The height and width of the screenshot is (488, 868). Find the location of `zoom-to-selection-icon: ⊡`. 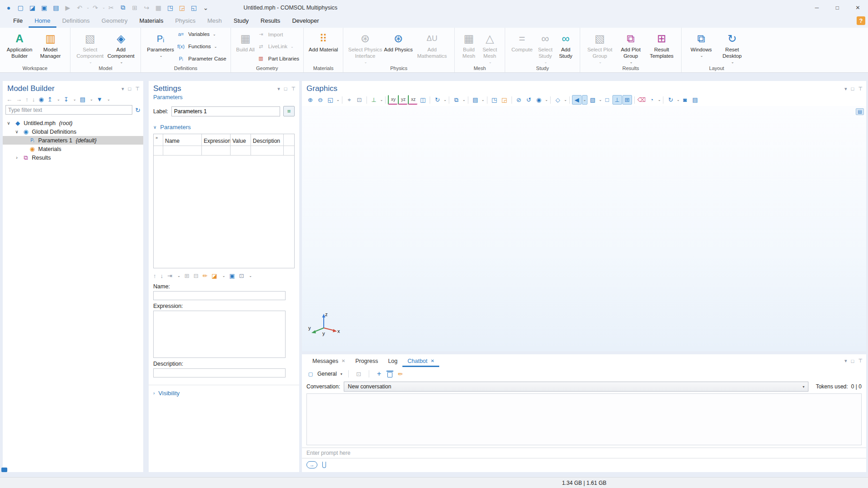

zoom-to-selection-icon: ⊡ is located at coordinates (359, 100).